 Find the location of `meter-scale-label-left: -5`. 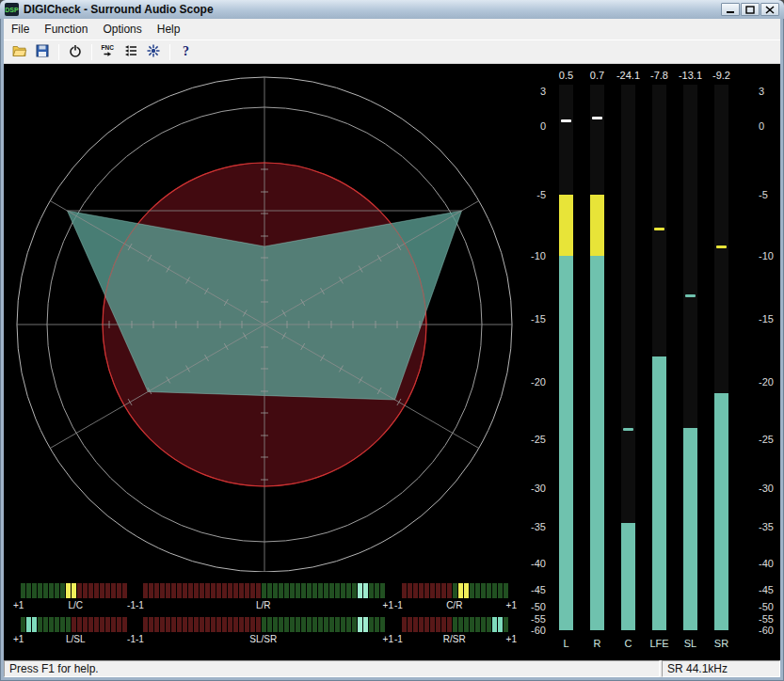

meter-scale-label-left: -5 is located at coordinates (535, 195).